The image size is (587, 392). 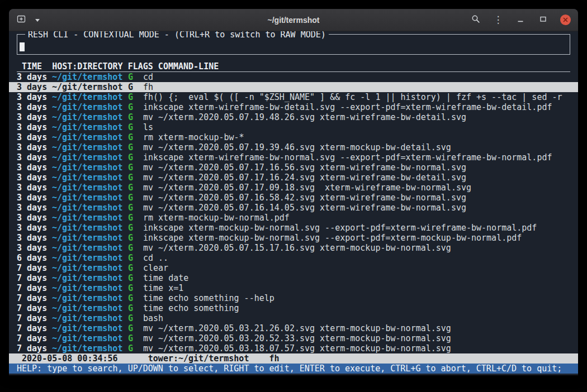 I want to click on history-row: 3 days~/git/termshotGls, so click(x=294, y=127).